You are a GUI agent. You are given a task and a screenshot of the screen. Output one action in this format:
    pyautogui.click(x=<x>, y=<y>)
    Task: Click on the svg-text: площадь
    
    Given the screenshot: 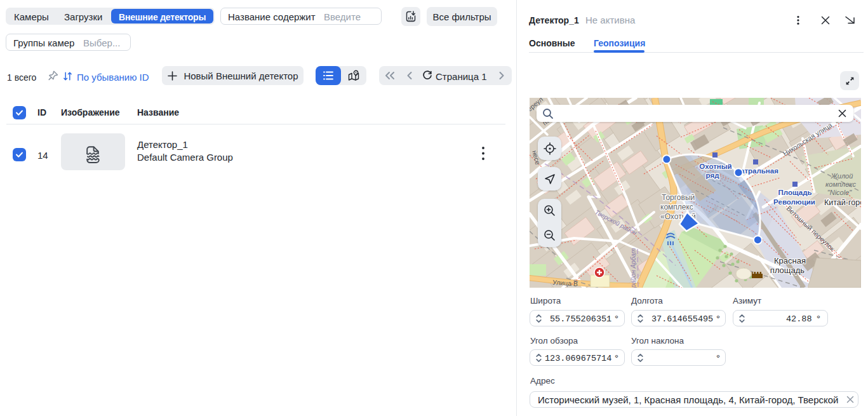 What is the action you would take?
    pyautogui.click(x=787, y=271)
    